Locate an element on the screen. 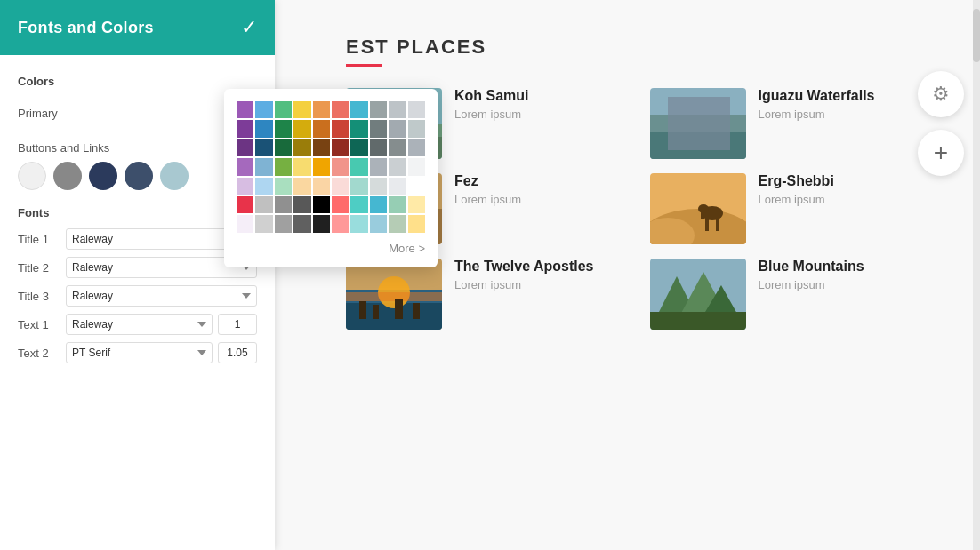 Image resolution: width=980 pixels, height=550 pixels. font-select-text2: PT Serif Raleway is located at coordinates (139, 353).